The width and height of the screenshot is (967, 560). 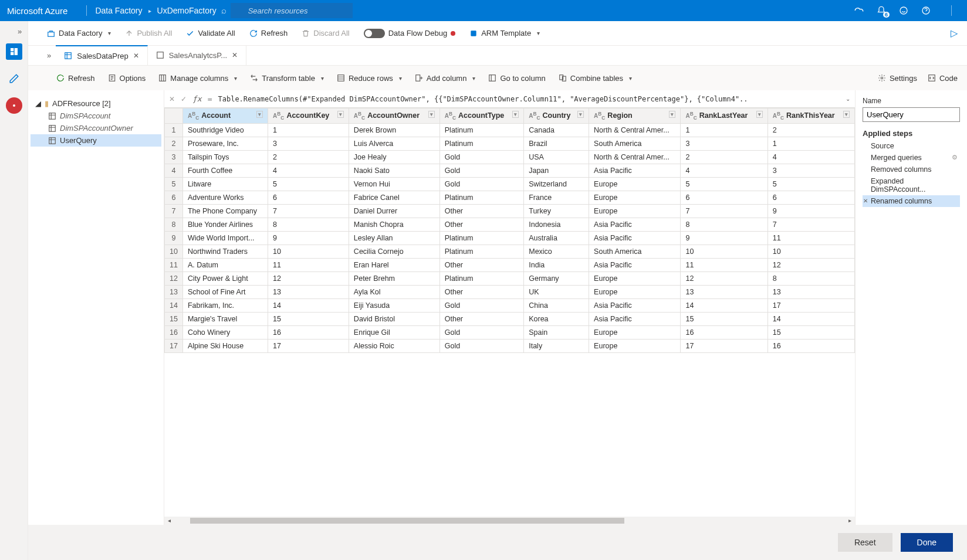 What do you see at coordinates (225, 157) in the screenshot?
I see `cell: Tailspin Toys` at bounding box center [225, 157].